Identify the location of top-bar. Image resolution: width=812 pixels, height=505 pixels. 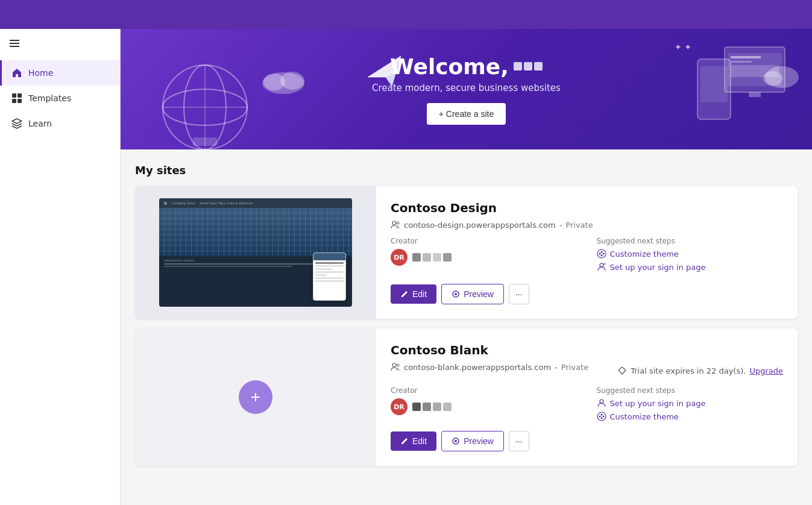
(406, 14).